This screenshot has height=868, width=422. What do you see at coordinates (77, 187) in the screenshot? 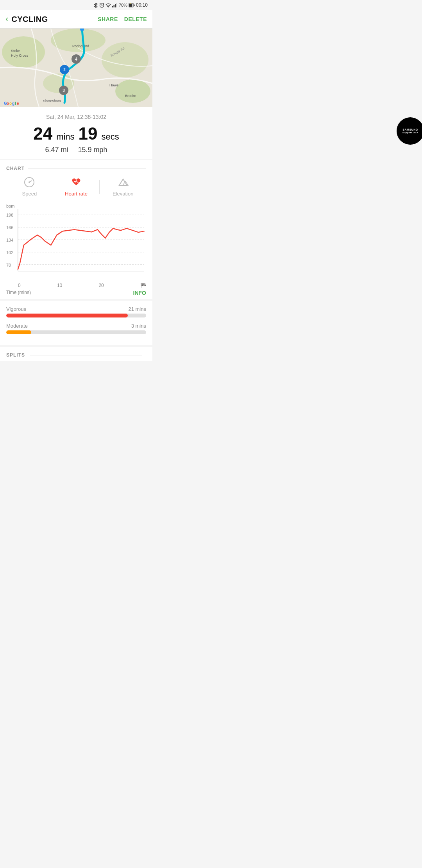
I see `tab-heart-rate: Heart rate` at bounding box center [77, 187].